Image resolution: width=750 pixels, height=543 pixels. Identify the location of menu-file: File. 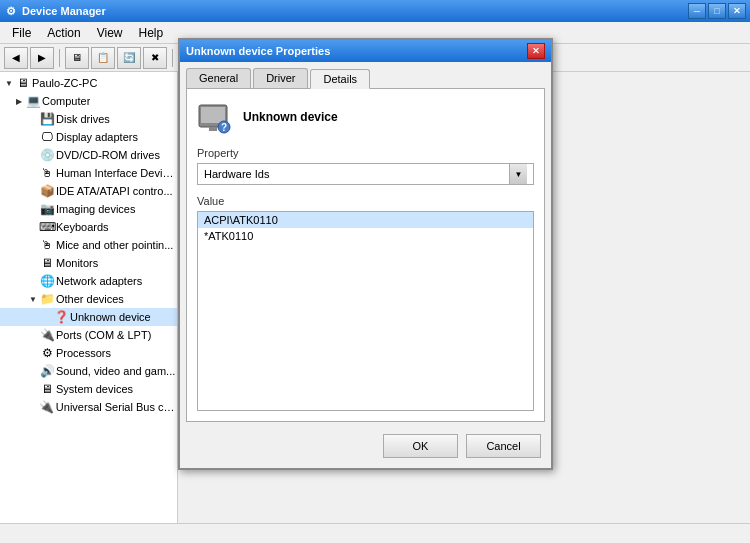
(22, 33).